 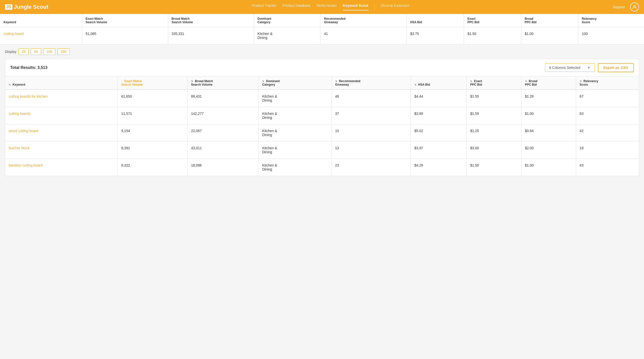 I want to click on th-hsa-bid: ⇅ HSA Bid, so click(x=439, y=83).